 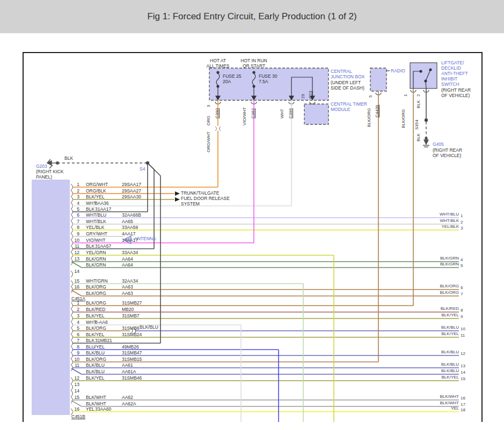 What do you see at coordinates (447, 155) in the screenshot?
I see `g405-location: OF VEHICLE)` at bounding box center [447, 155].